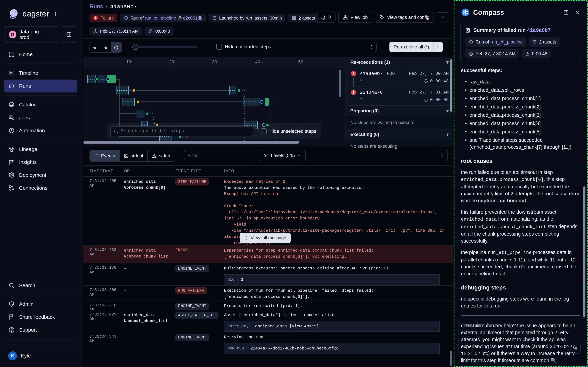 This screenshot has width=588, height=367. Describe the element at coordinates (326, 17) in the screenshot. I see `notifications-button: 0` at that location.